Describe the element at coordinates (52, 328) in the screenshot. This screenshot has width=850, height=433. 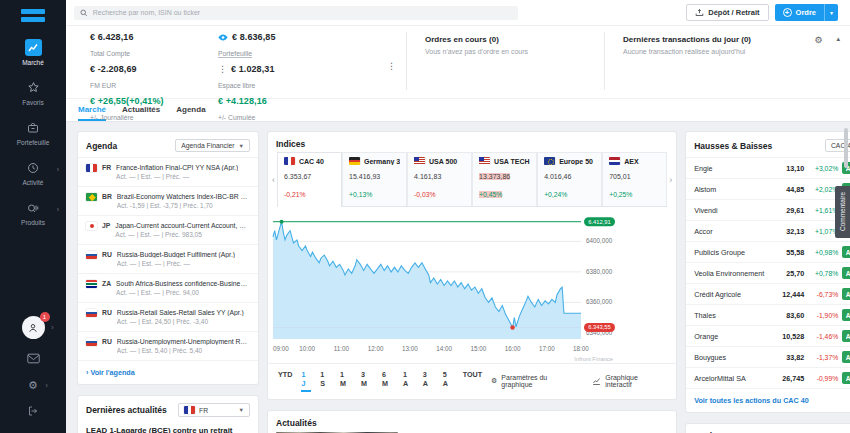
I see `chevron-right-icon: ›` at that location.